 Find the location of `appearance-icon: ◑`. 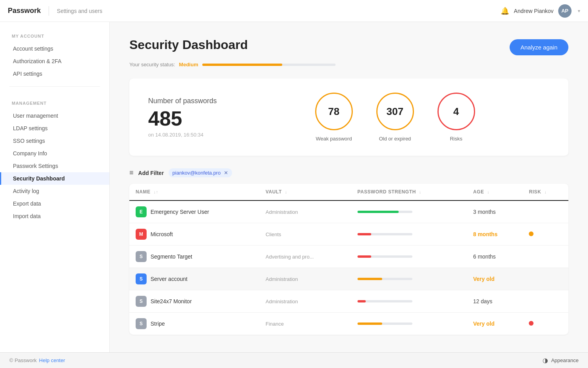

appearance-icon: ◑ is located at coordinates (545, 360).